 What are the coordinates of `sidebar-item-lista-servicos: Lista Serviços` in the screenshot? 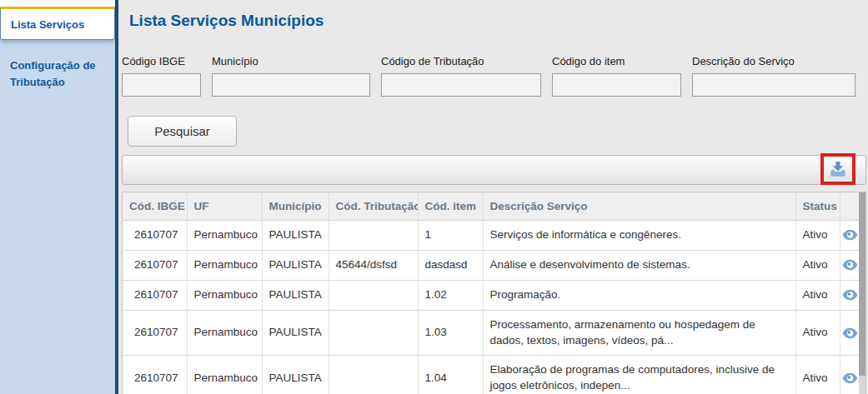 It's located at (58, 23).